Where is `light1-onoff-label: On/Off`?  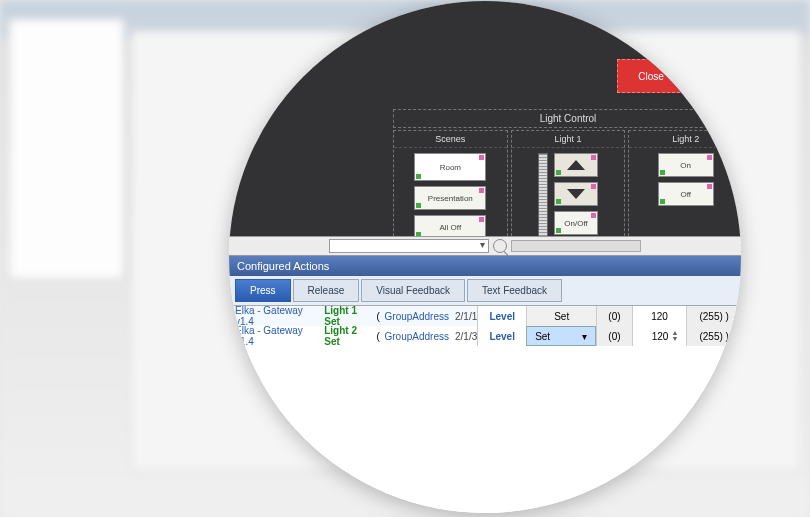
light1-onoff-label: On/Off is located at coordinates (576, 224).